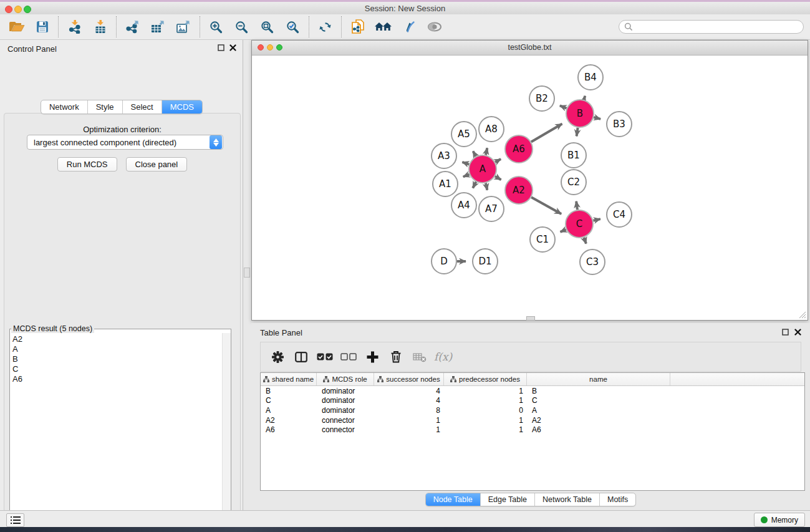 The height and width of the screenshot is (532, 810). Describe the element at coordinates (125, 142) in the screenshot. I see `optimization-criterion-select: largest connected component (directed)` at that location.